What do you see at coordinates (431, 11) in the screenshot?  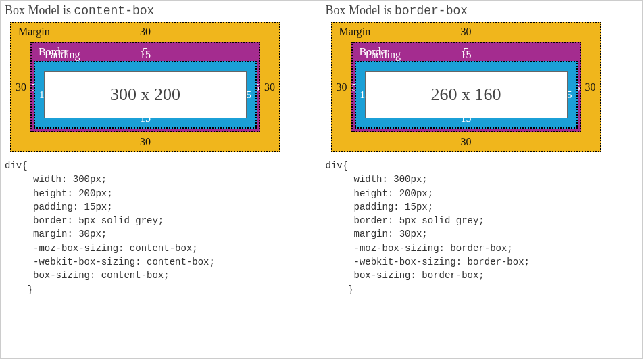 I see `title-value: border-box` at bounding box center [431, 11].